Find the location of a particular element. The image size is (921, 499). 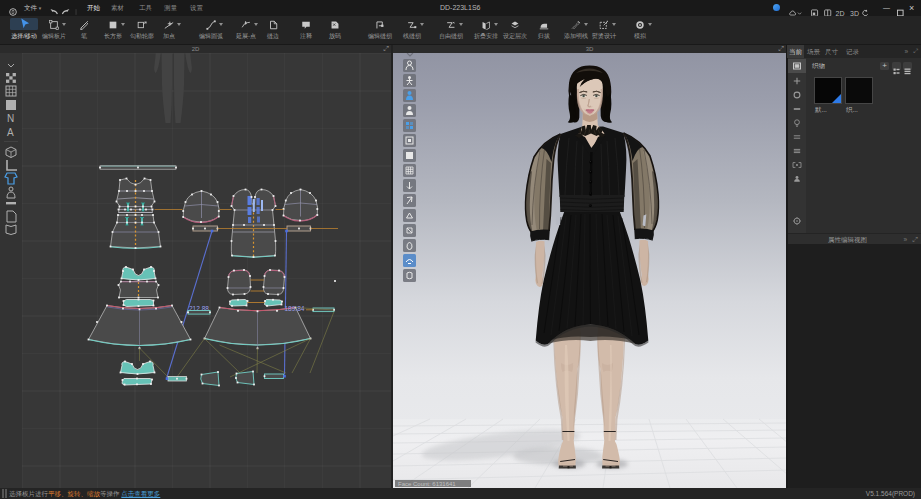

svg-text: 189.84 is located at coordinates (295, 308).